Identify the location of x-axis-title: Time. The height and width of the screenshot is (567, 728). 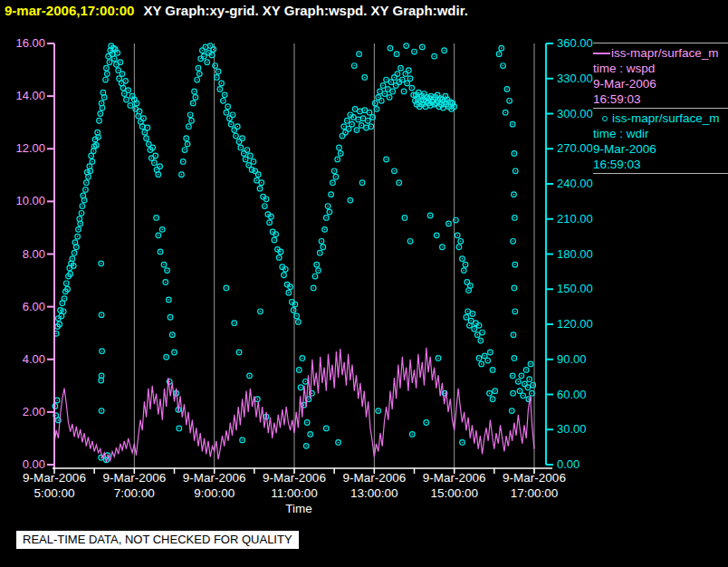
(299, 509).